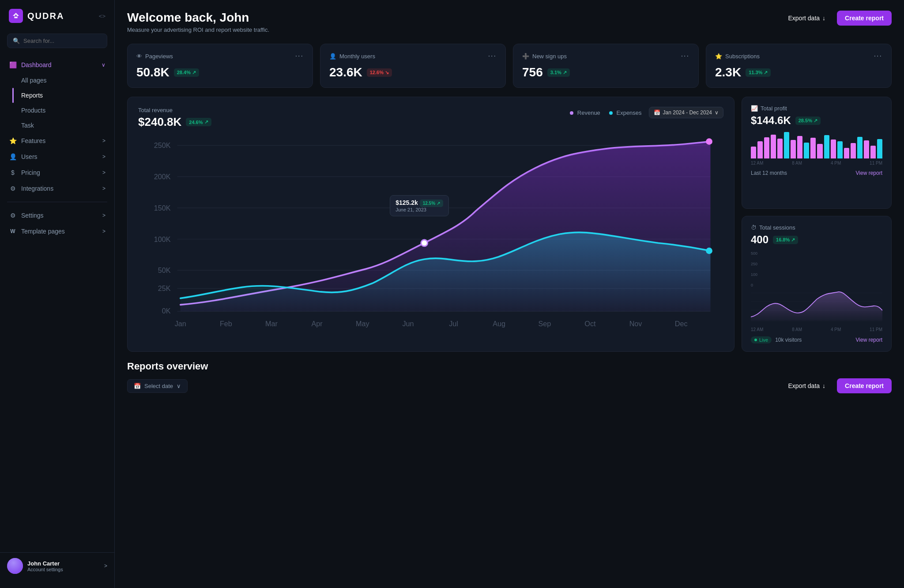 The image size is (904, 588). Describe the element at coordinates (37, 188) in the screenshot. I see `sidebar-item-label: Integrations` at that location.